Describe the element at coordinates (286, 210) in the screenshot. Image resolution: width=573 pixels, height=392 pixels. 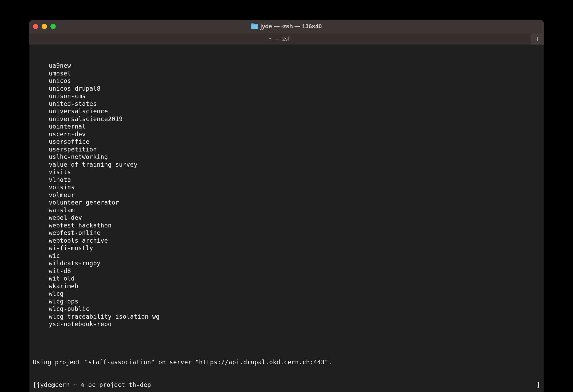
I see `list-item: waislam` at that location.